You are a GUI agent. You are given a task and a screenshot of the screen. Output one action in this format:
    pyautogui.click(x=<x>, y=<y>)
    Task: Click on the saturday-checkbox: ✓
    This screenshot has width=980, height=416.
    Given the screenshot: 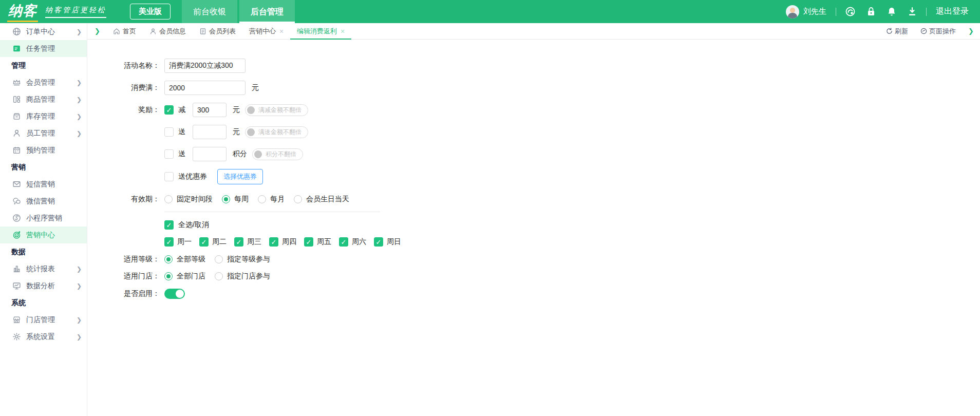 What is the action you would take?
    pyautogui.click(x=344, y=242)
    